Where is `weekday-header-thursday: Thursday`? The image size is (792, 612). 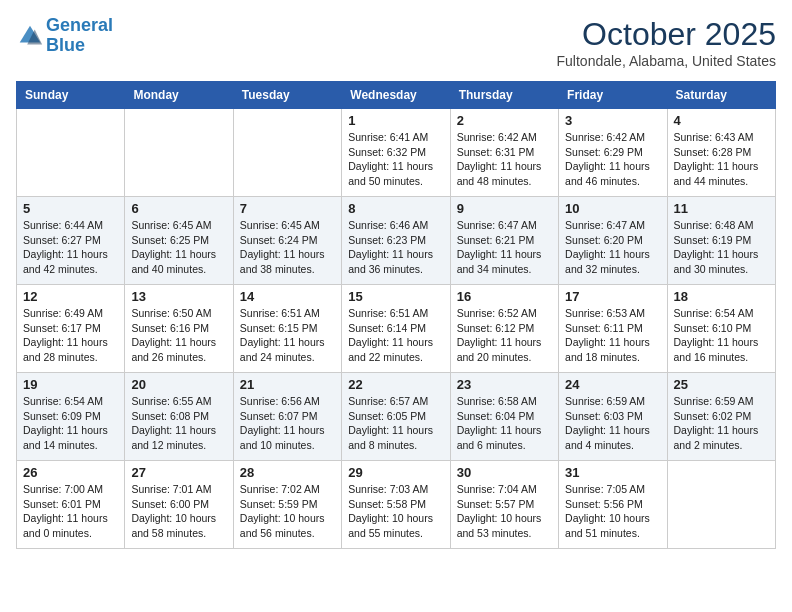 weekday-header-thursday: Thursday is located at coordinates (504, 96).